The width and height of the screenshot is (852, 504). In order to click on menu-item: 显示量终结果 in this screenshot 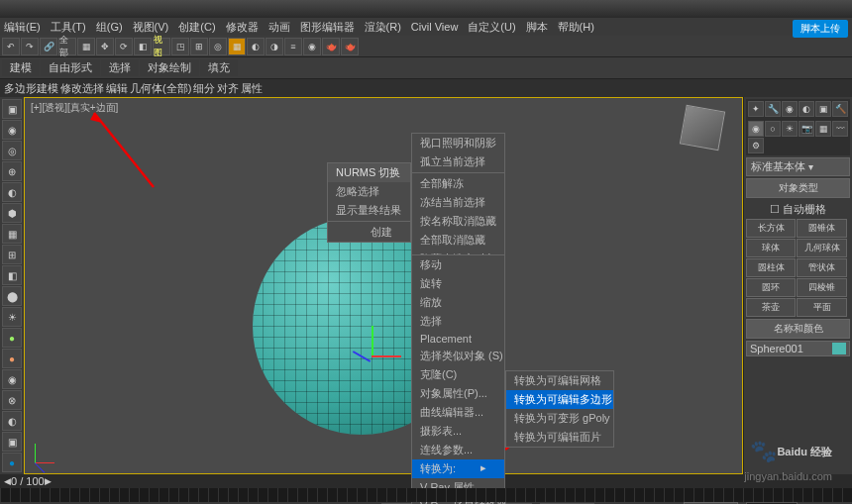, I will do `click(369, 210)`.